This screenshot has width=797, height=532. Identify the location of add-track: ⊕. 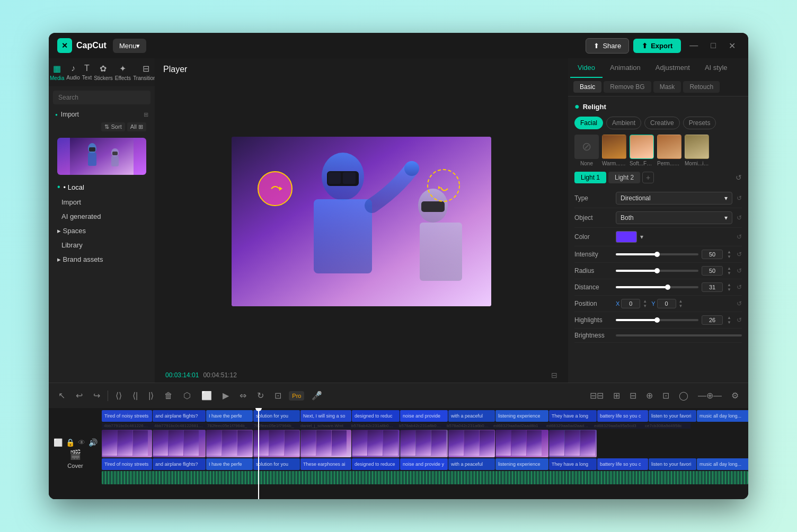
(650, 395).